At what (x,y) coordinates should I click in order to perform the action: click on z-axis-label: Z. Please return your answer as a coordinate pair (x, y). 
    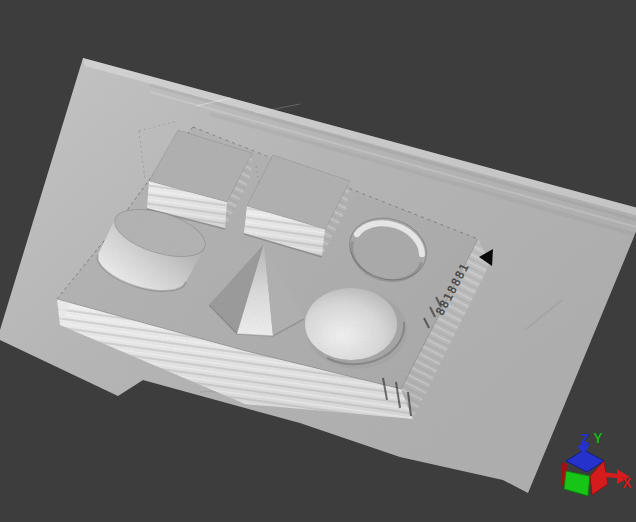
    Looking at the image, I should click on (586, 439).